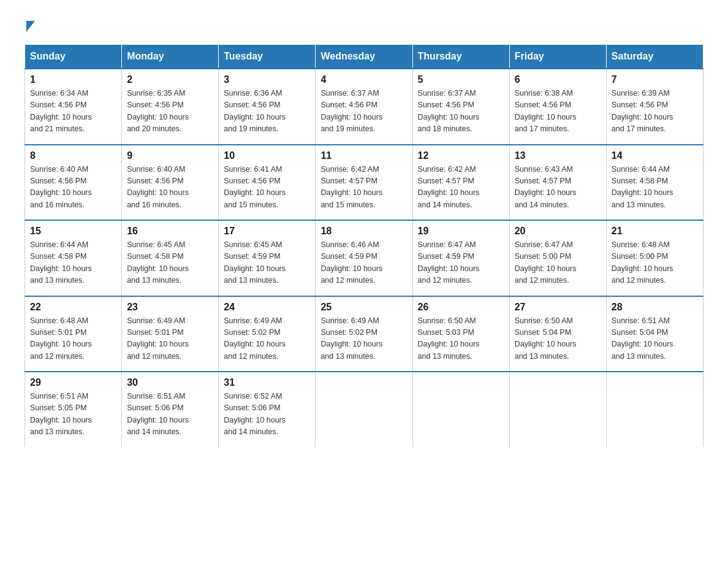 This screenshot has width=728, height=563. Describe the element at coordinates (170, 107) in the screenshot. I see `calendar-cell: 2 Sunrise: 6:35 AM Sunset: 4:56 PM Dayli…` at that location.